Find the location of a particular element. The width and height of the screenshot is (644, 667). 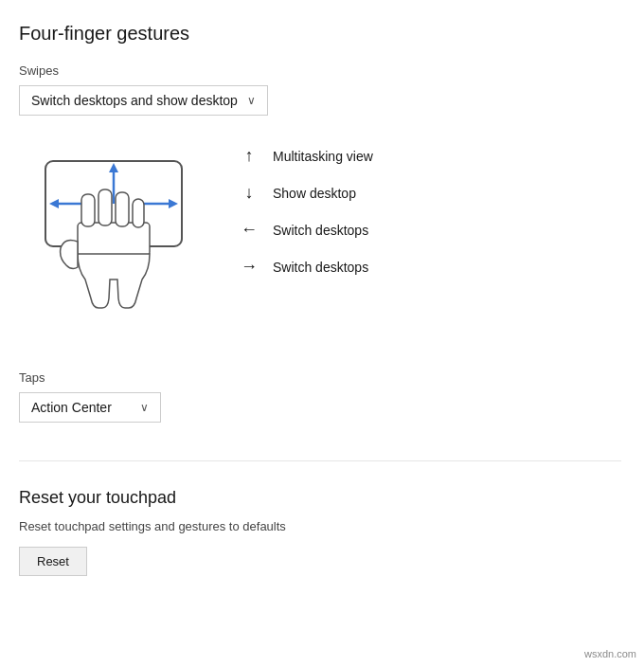

taps-dropdown: Action Center ∨ is located at coordinates (90, 407).